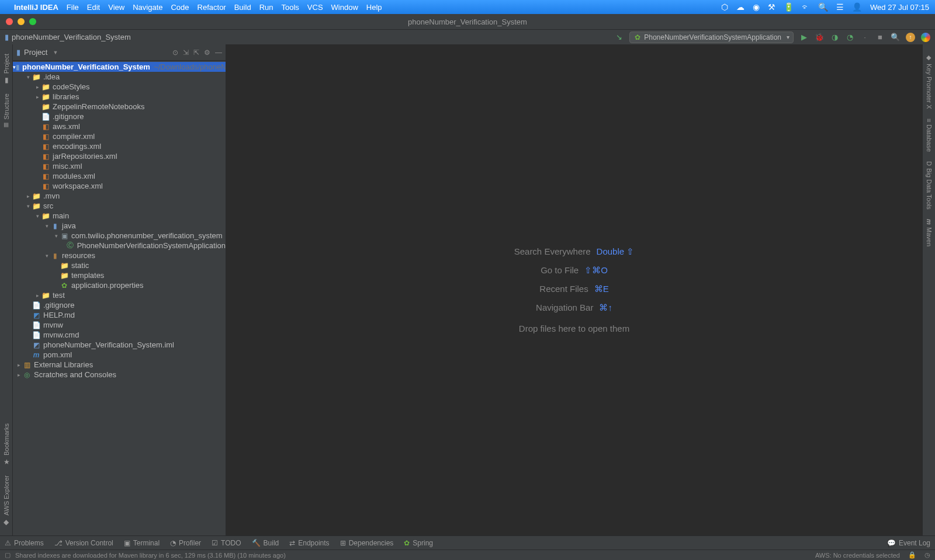 The height and width of the screenshot is (560, 935). I want to click on search-everywhere-button: 🔍, so click(895, 37).